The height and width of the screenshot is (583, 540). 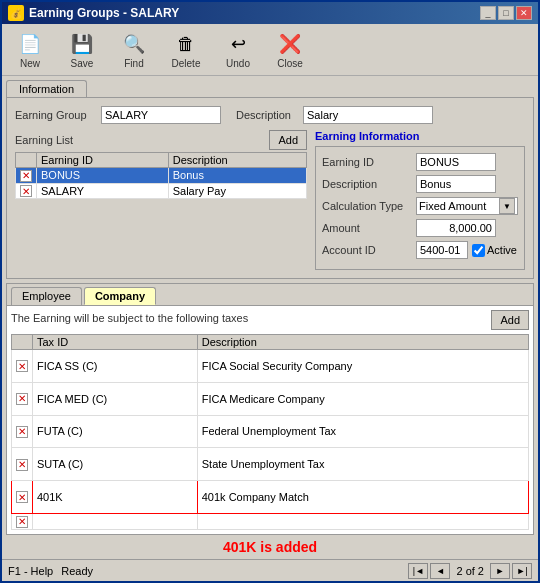 What do you see at coordinates (237, 176) in the screenshot?
I see `earning-row-desc: Bonus` at bounding box center [237, 176].